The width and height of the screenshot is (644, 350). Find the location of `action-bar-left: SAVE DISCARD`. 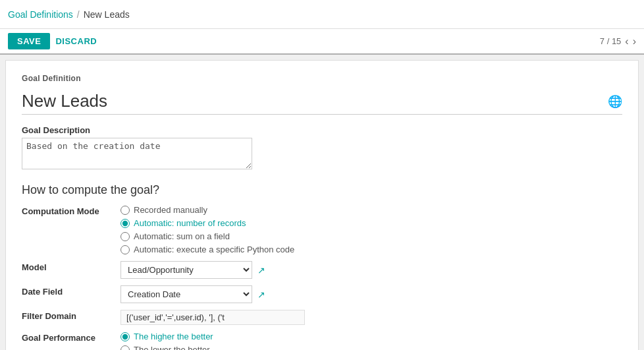

action-bar-left: SAVE DISCARD is located at coordinates (53, 41).